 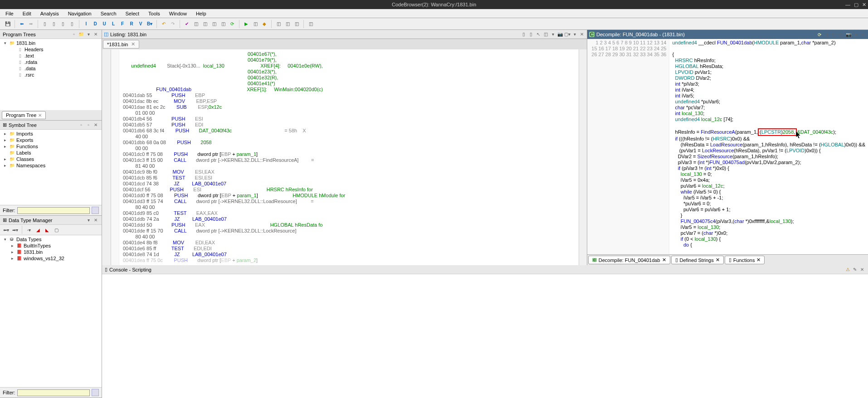 What do you see at coordinates (538, 34) in the screenshot?
I see `cursor-icon: ↖` at bounding box center [538, 34].